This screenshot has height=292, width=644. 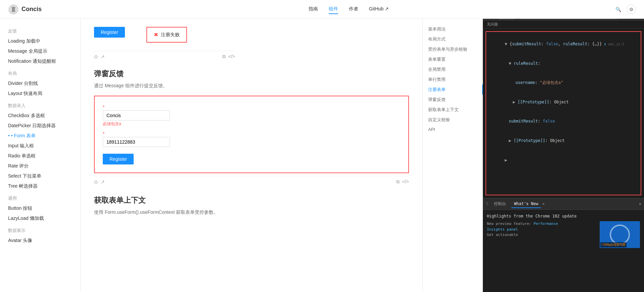 What do you see at coordinates (453, 130) in the screenshot?
I see `right-nav-api: API` at bounding box center [453, 130].